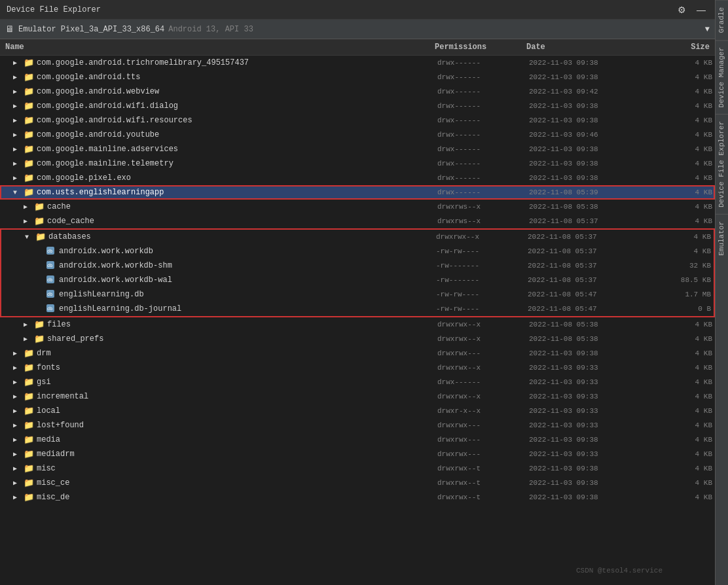 The height and width of the screenshot is (585, 728). Describe the element at coordinates (357, 221) in the screenshot. I see `list-item: ▶📁code_cachedrwxrws--x2022-11-08 05:374 …` at that location.